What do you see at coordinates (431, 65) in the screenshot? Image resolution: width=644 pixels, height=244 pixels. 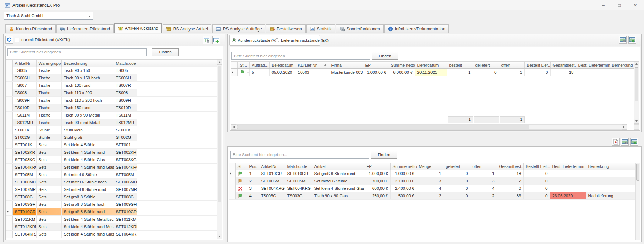 I see `column-header-lieferdatum: Lieferdatum` at bounding box center [431, 65].